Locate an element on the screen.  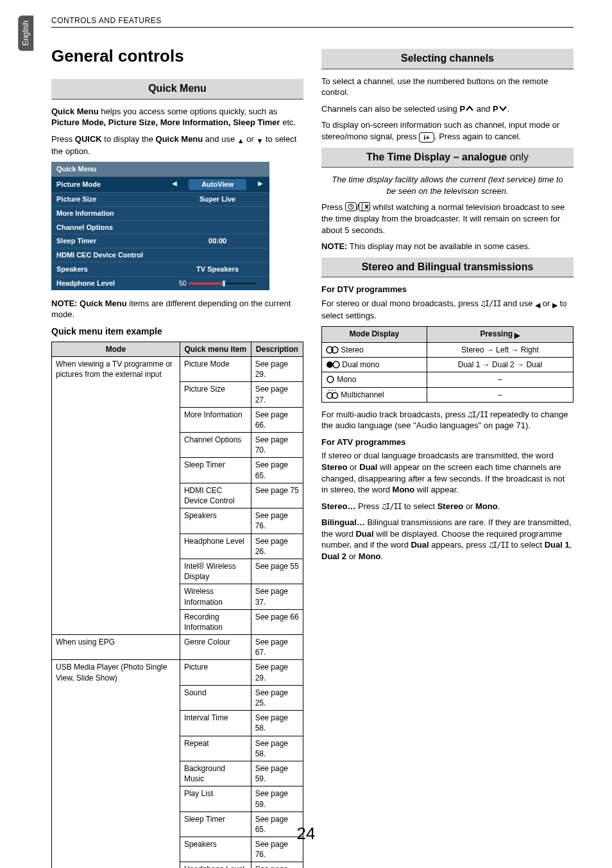
atv-stereo-line: Stereo… Press ♫I/II to select Stereo or … is located at coordinates (448, 507).